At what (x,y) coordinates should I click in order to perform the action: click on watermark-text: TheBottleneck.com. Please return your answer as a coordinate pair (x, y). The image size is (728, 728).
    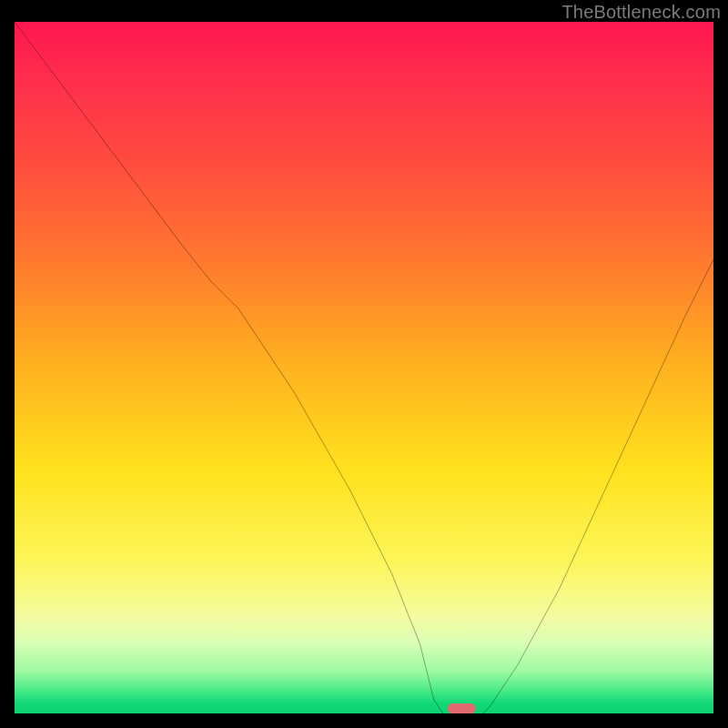
    Looking at the image, I should click on (641, 13).